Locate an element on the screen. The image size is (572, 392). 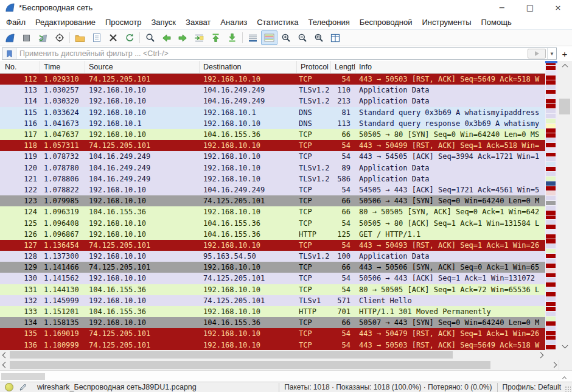
apply-filter-button is located at coordinates (537, 54).